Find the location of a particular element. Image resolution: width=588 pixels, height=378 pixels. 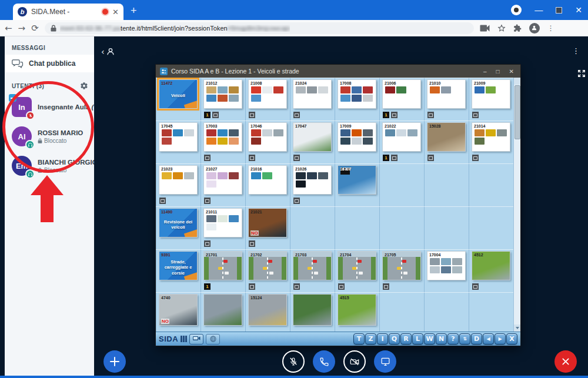

toolbar-button-Q: Q is located at coordinates (394, 339).